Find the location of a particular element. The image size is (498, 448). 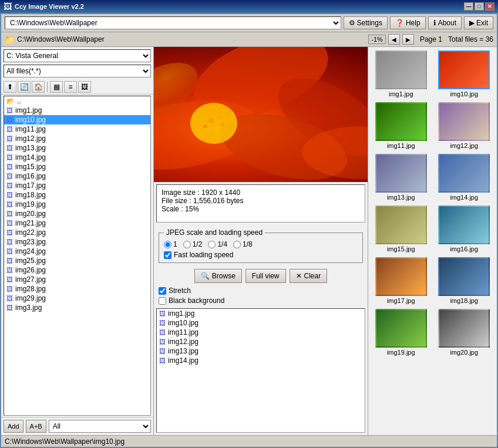

status-text: C:\Windows\Web\Wallpaper\img10.jpg is located at coordinates (65, 442).